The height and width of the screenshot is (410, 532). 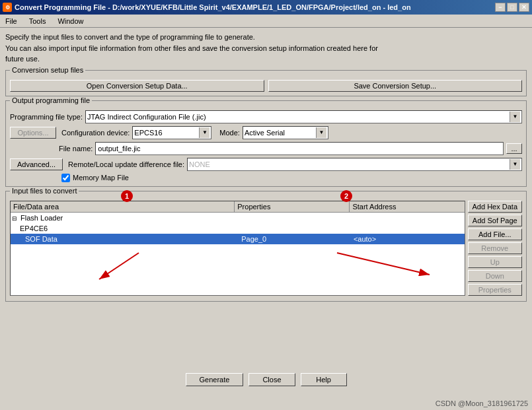 I want to click on table-header: File/Data area Properties Start Address, so click(x=238, y=207).